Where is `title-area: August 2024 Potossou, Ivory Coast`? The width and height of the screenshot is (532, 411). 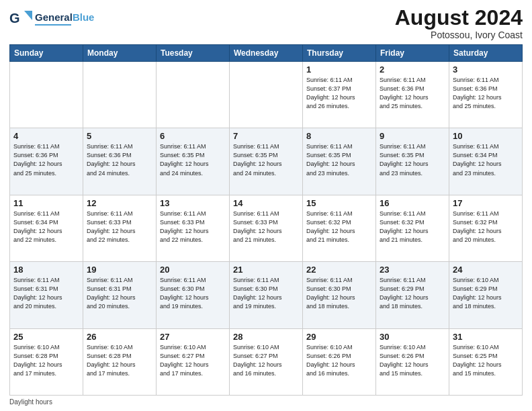
title-area: August 2024 Potossou, Ivory Coast is located at coordinates (459, 24).